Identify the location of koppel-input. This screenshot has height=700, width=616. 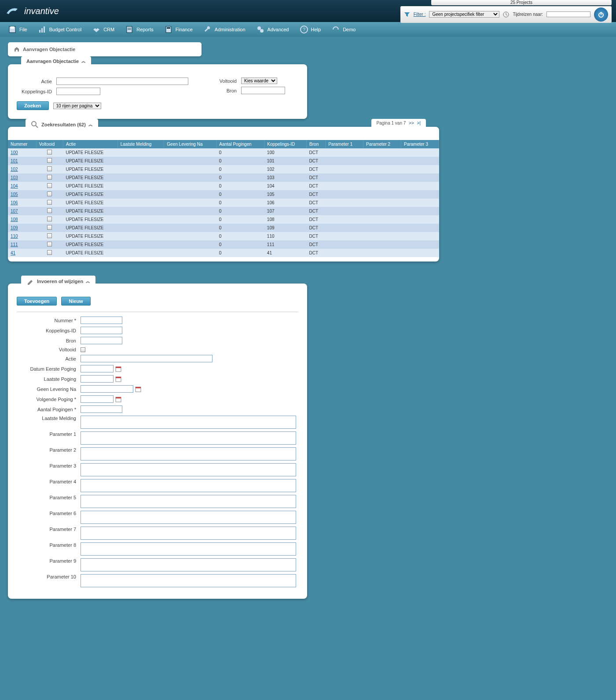
(101, 330).